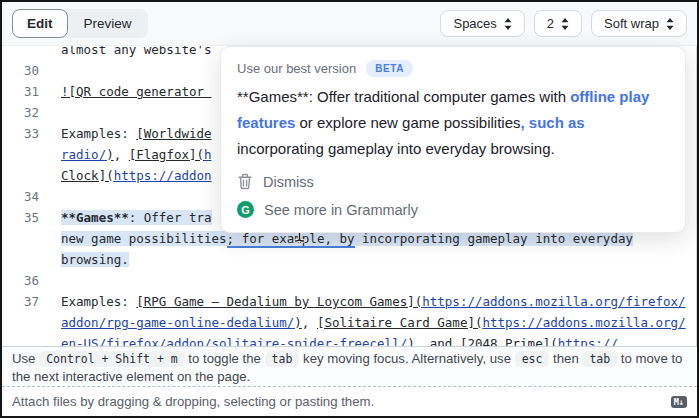 This screenshot has height=418, width=699. Describe the element at coordinates (129, 154) in the screenshot. I see `line-content: radio/), [Flagfox](h` at that location.